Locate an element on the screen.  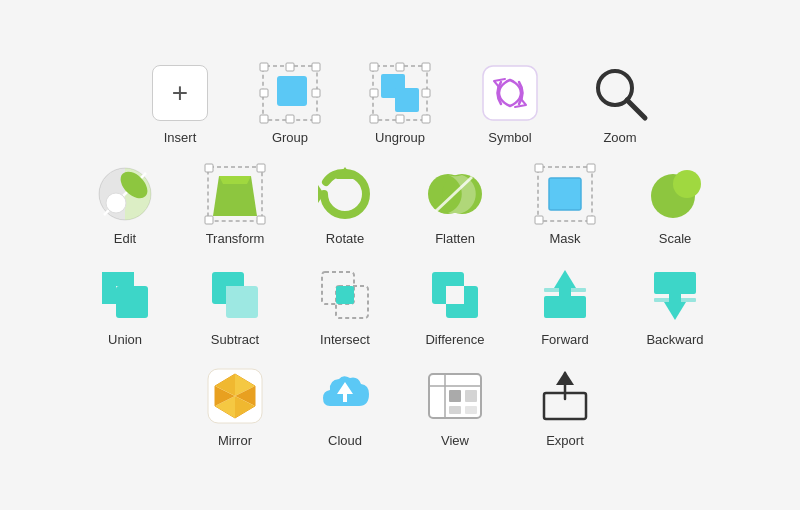
mirror-icon-box is located at coordinates (235, 396).